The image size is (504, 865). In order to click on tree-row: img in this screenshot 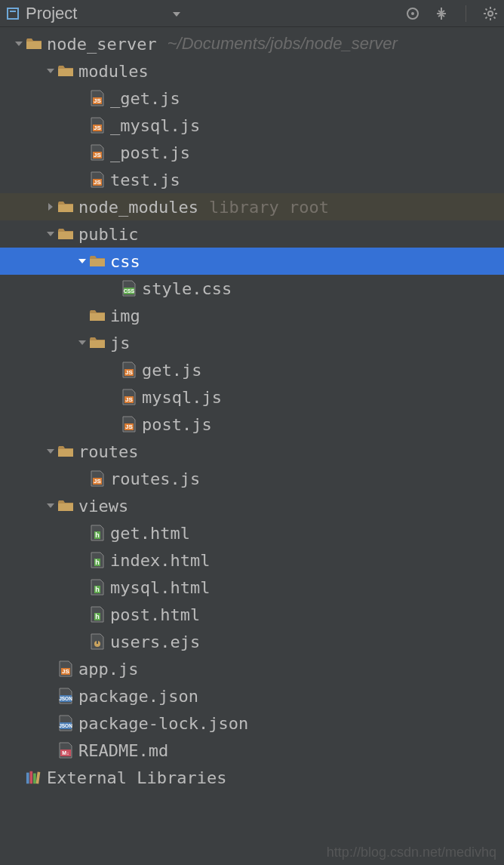, I will do `click(252, 316)`.